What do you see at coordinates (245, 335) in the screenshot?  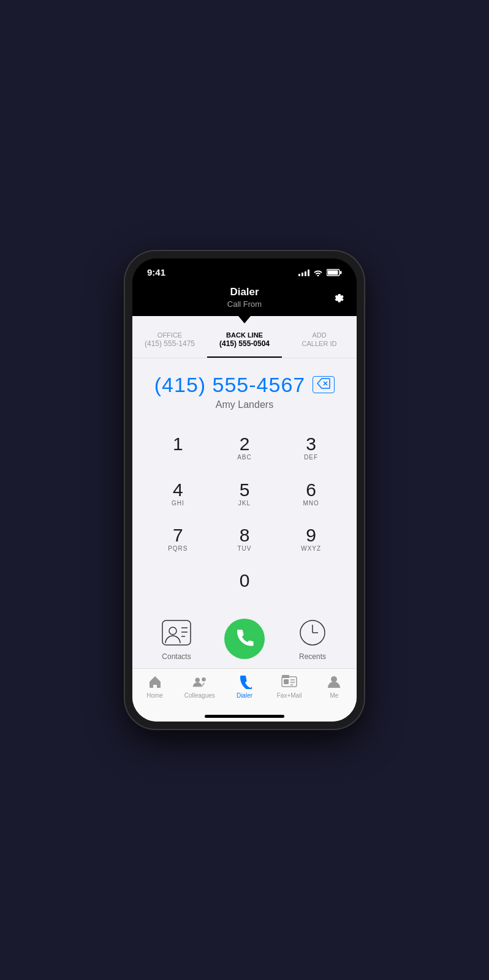 I see `tab-backline-label: BACK LINE` at bounding box center [245, 335].